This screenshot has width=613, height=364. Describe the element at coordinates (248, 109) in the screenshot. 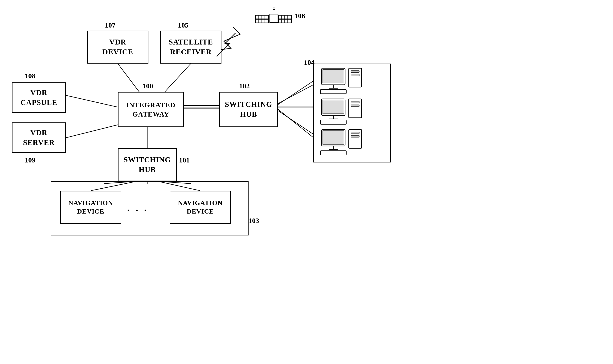

I see `switching-hub-102-label: SWITCHING HUB` at that location.